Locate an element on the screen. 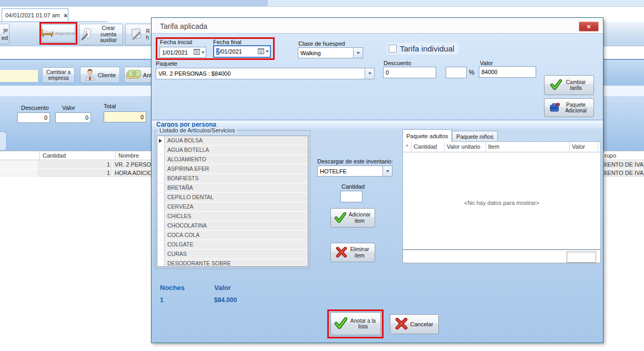 This screenshot has height=351, width=644. dialog-descuento-input: 0 is located at coordinates (409, 73).